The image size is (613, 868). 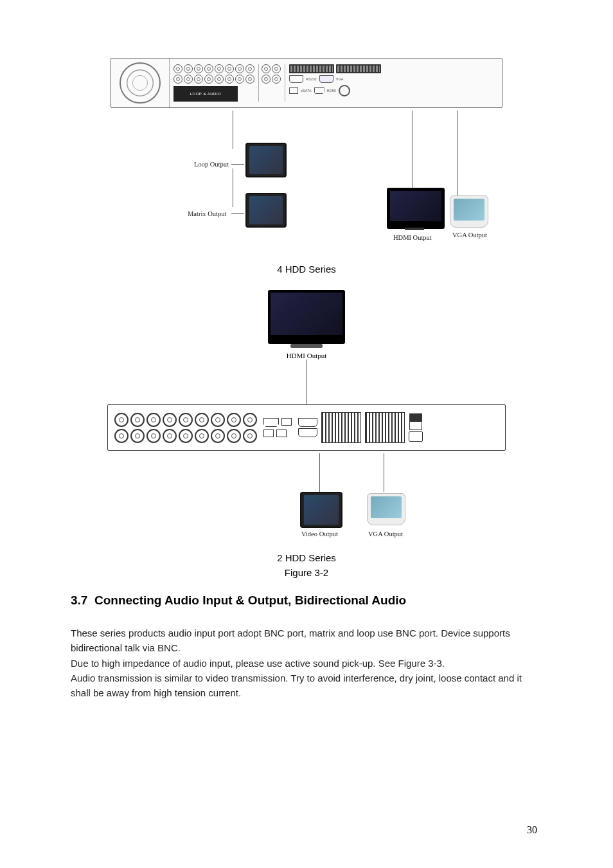 I want to click on net-port-2-icon, so click(x=269, y=433).